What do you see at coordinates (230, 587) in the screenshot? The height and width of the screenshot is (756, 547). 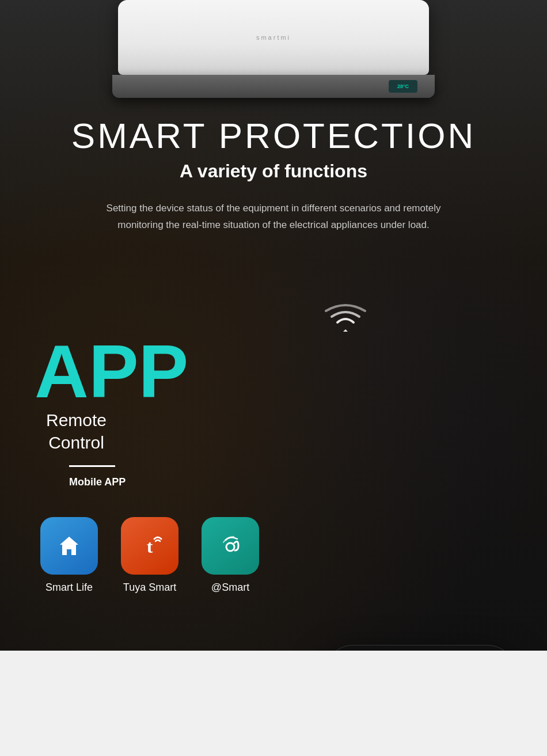 I see `at-smart-label: @Smart` at bounding box center [230, 587].